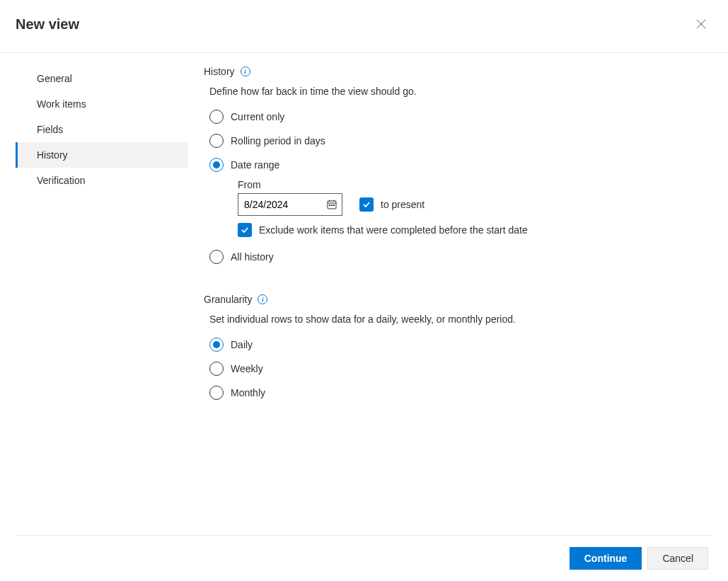 Image resolution: width=728 pixels, height=581 pixels. I want to click on from-date-input, so click(279, 205).